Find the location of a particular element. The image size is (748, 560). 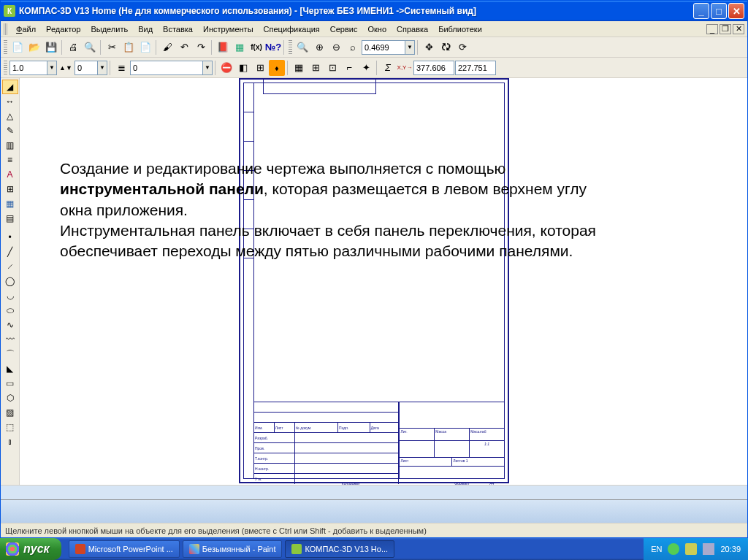

open-icon: 📂 is located at coordinates (34, 47).